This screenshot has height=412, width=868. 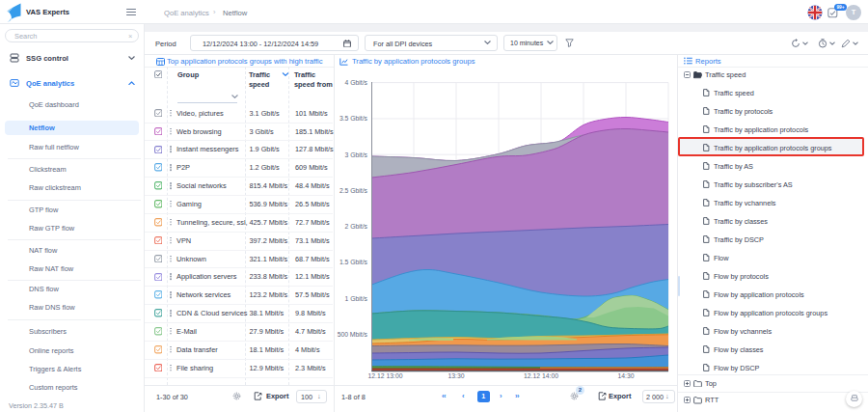 I want to click on svg-text: 1 Gbit/s, so click(x=357, y=299).